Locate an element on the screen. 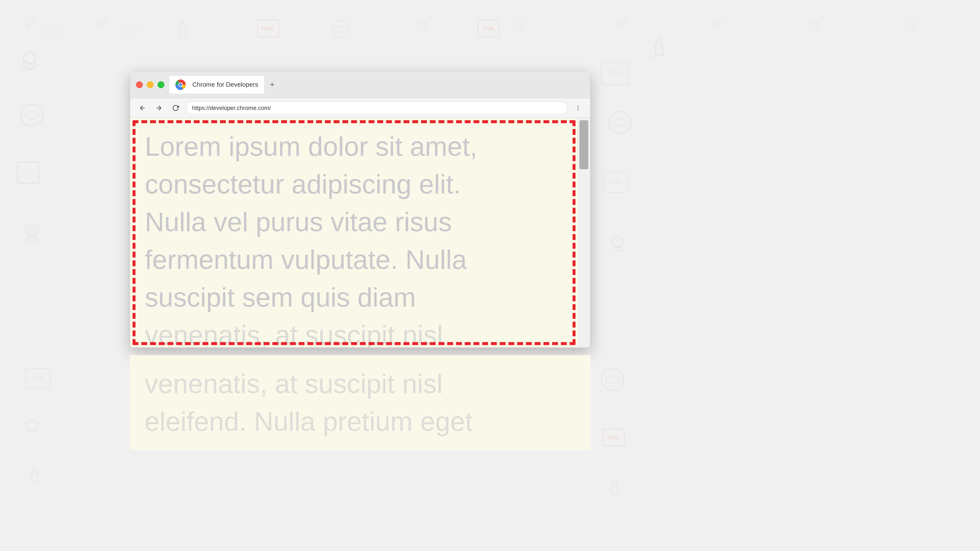 The height and width of the screenshot is (551, 980). nav-bar: https://developer.chrome.com/ is located at coordinates (360, 108).